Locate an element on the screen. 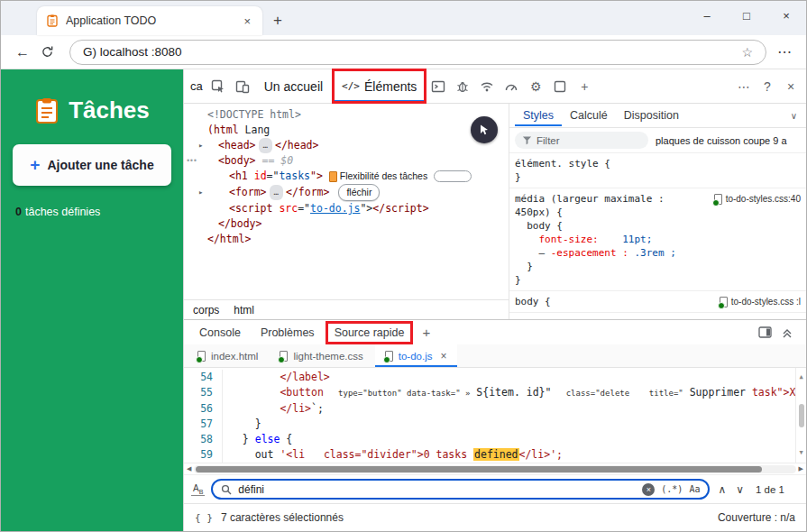 Image resolution: width=807 pixels, height=532 pixels. tab-quick-source: Source rapide is located at coordinates (370, 333).